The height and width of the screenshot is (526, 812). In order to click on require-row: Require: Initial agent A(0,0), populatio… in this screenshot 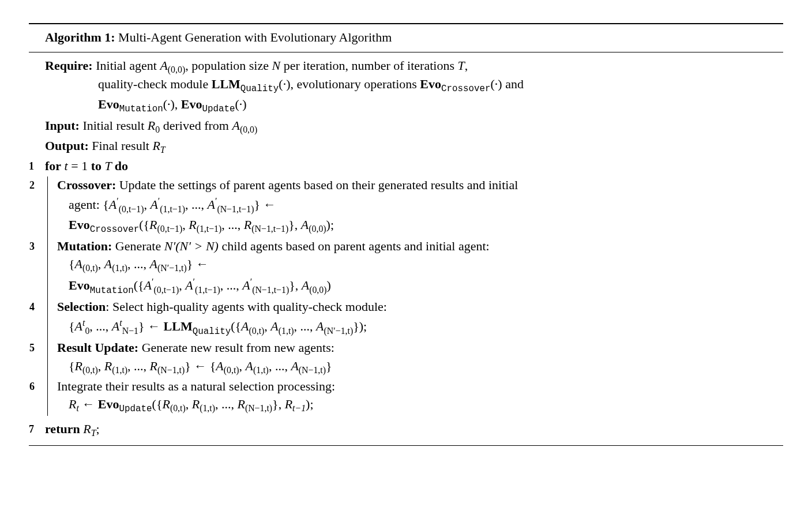, I will do `click(406, 87)`.